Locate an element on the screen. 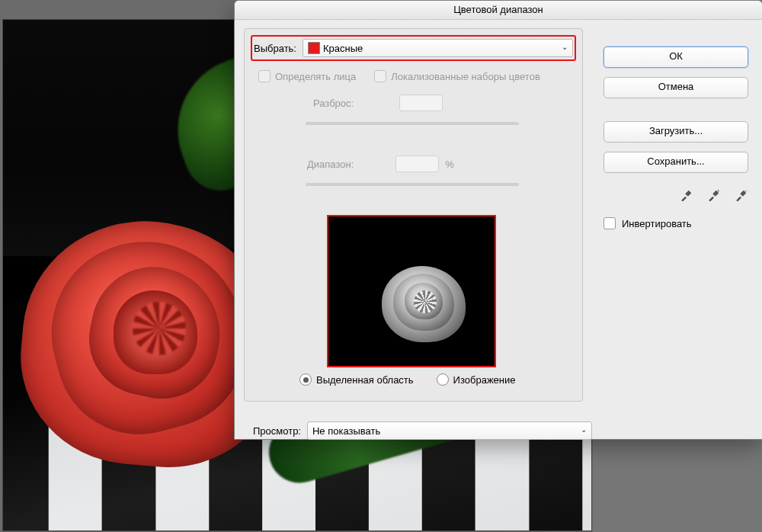 This screenshot has height=532, width=762. load-button: Загрузить... is located at coordinates (676, 132).